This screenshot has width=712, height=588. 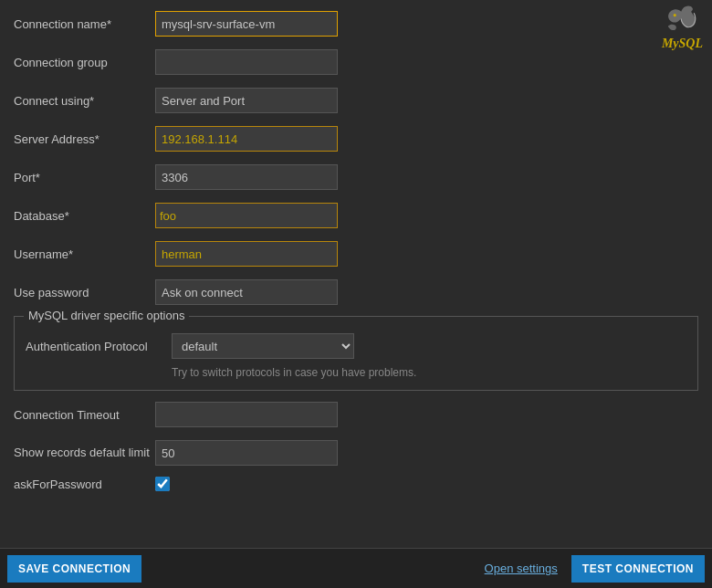 What do you see at coordinates (356, 453) in the screenshot?
I see `show-records-row: Show records default limit` at bounding box center [356, 453].